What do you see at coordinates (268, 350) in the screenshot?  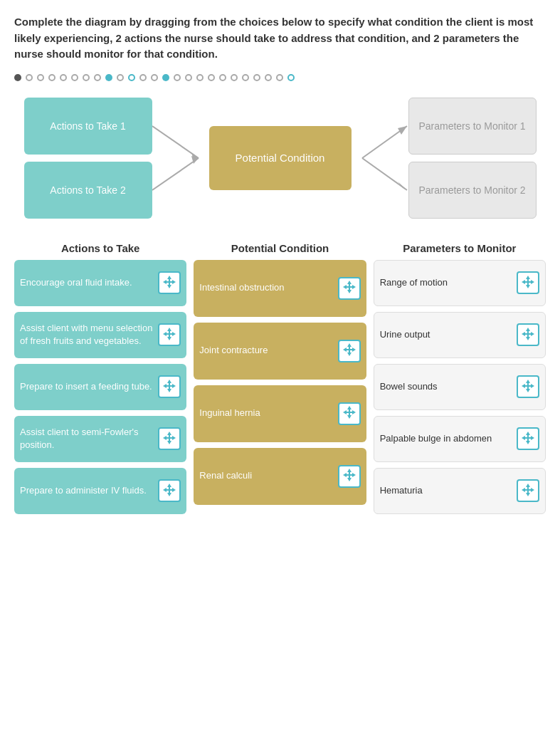 I see `condition-text-2: Joint contracture` at bounding box center [268, 350].